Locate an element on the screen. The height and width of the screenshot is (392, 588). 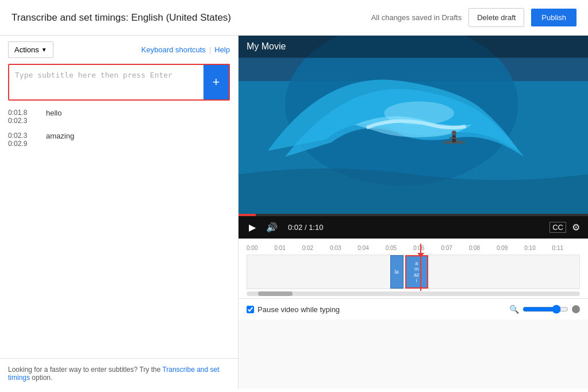
ruler-mark-2: 0:02 is located at coordinates (316, 248).